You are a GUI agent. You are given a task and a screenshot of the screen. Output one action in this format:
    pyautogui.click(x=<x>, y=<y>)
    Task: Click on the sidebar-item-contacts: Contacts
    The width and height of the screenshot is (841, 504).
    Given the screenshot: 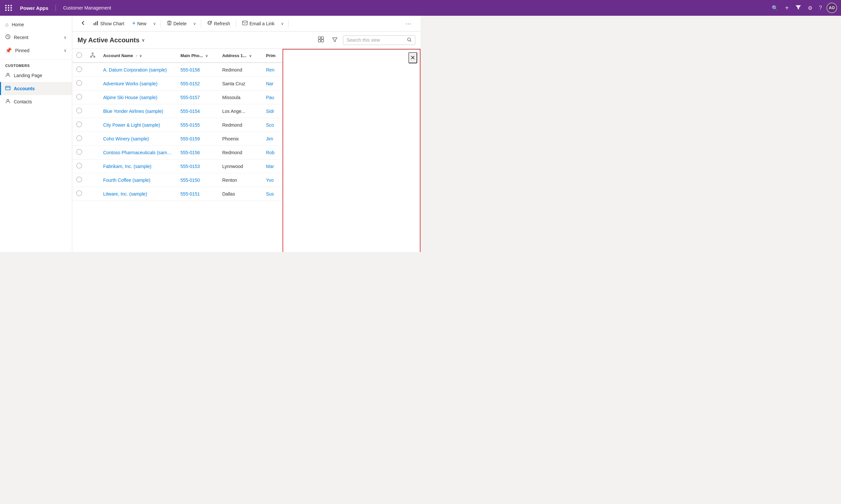 What is the action you would take?
    pyautogui.click(x=36, y=102)
    